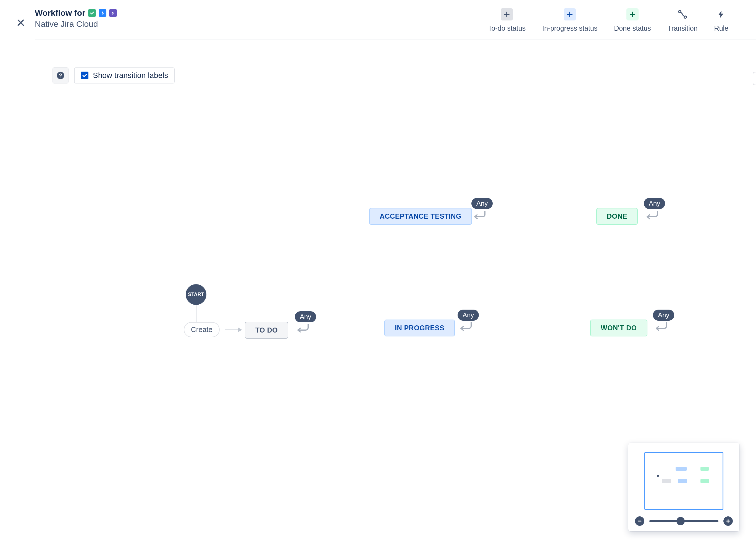  I want to click on zoom-out-button, so click(640, 521).